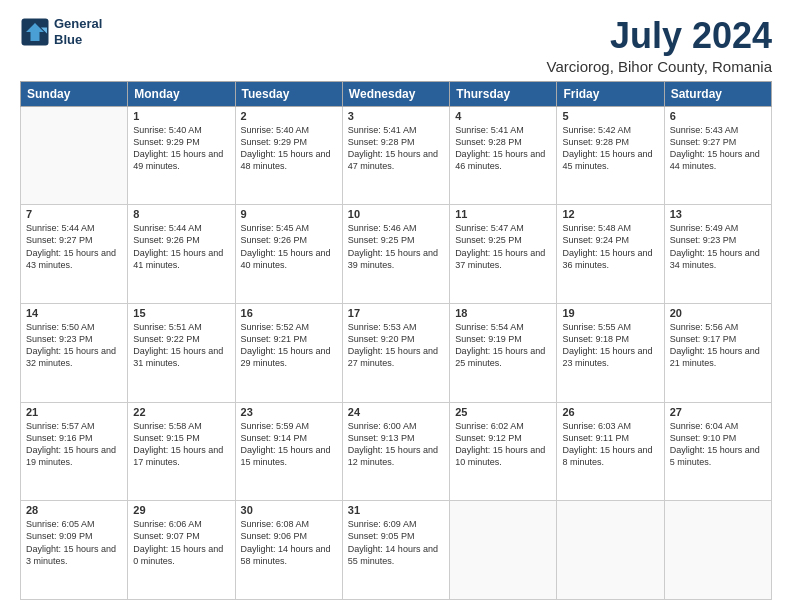 The height and width of the screenshot is (612, 792). Describe the element at coordinates (718, 346) in the screenshot. I see `day-info: Sunrise: 5:56 AM Sunset: 9:17 PM Dayligh…` at that location.